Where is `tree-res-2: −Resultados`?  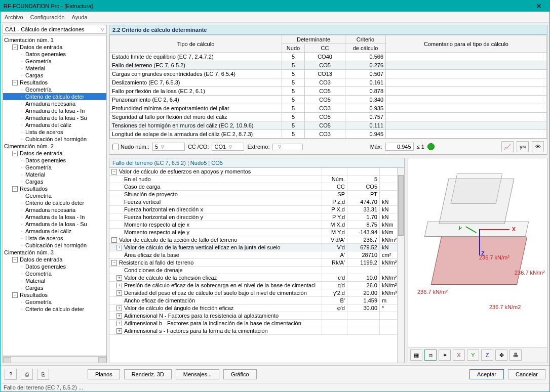
tree-res-2: −Resultados is located at coordinates (55, 189).